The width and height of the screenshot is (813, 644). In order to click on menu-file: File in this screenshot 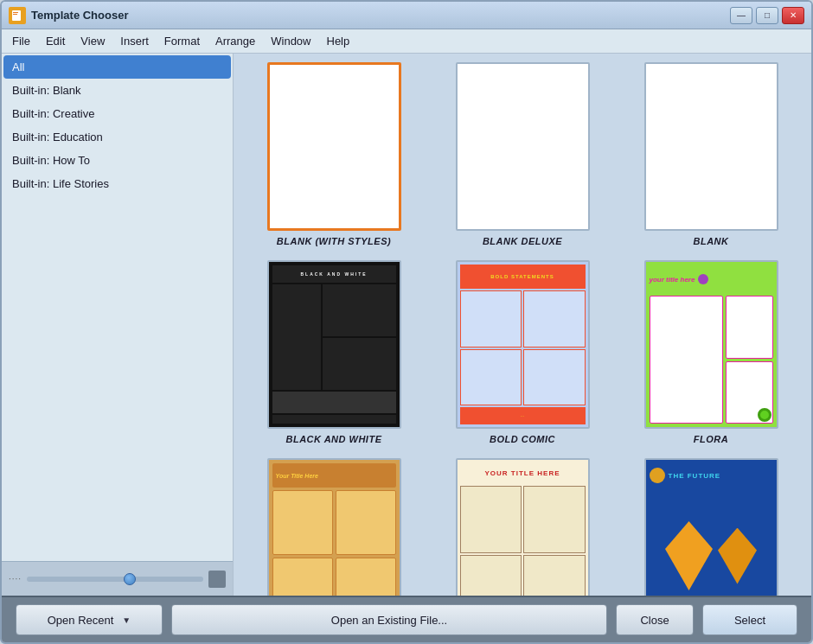, I will do `click(21, 41)`.